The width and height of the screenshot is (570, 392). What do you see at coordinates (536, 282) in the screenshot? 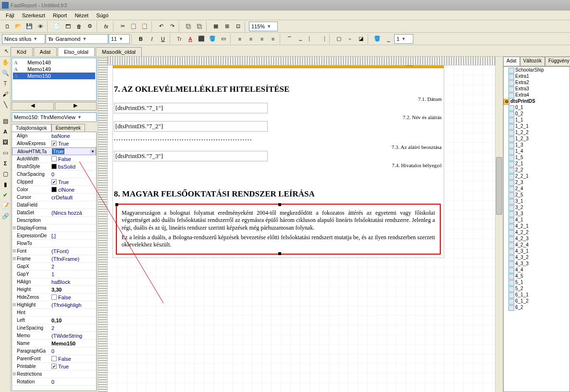
I see `data-field: 5_1` at bounding box center [536, 282].